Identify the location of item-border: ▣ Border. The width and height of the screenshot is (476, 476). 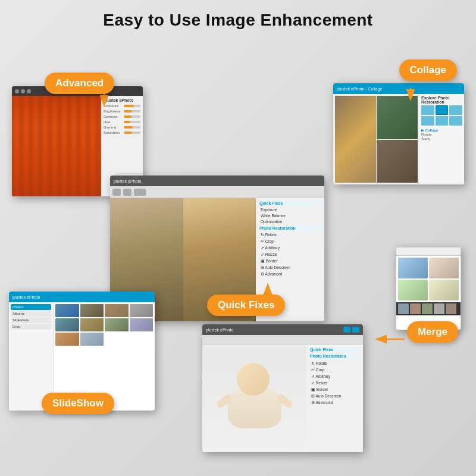
(290, 261).